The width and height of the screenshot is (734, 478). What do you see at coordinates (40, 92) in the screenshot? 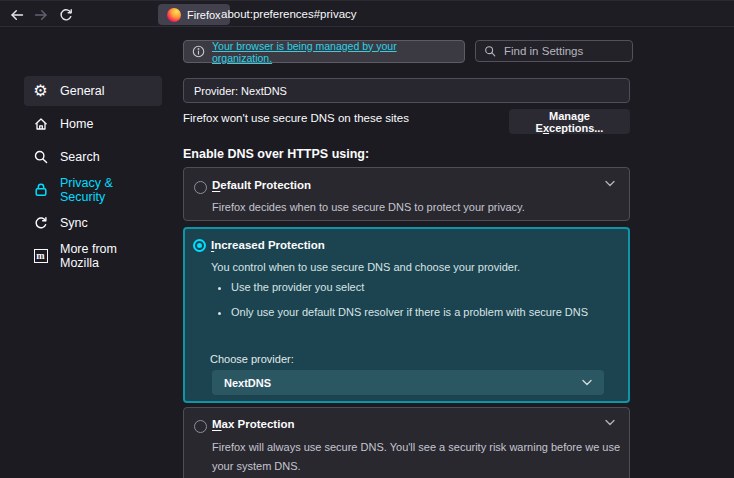
I see `gear-icon: ⚙` at bounding box center [40, 92].